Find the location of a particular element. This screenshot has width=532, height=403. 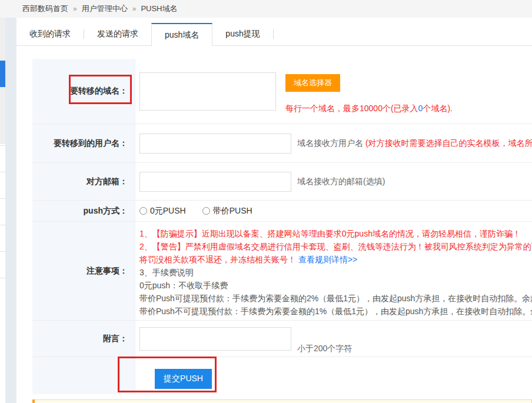

bottom-notice-bar-partial is located at coordinates (282, 401).